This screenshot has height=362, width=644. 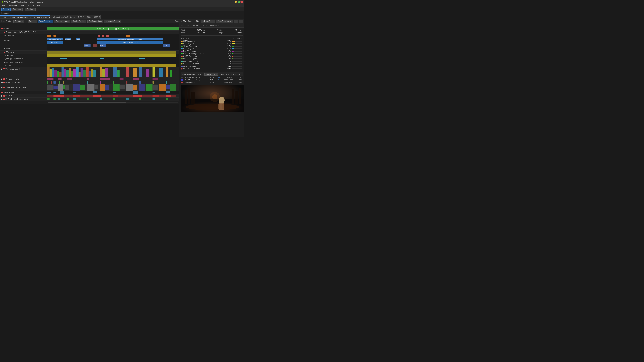 What do you see at coordinates (212, 74) in the screenshot?
I see `sm-select: Throughput %` at bounding box center [212, 74].